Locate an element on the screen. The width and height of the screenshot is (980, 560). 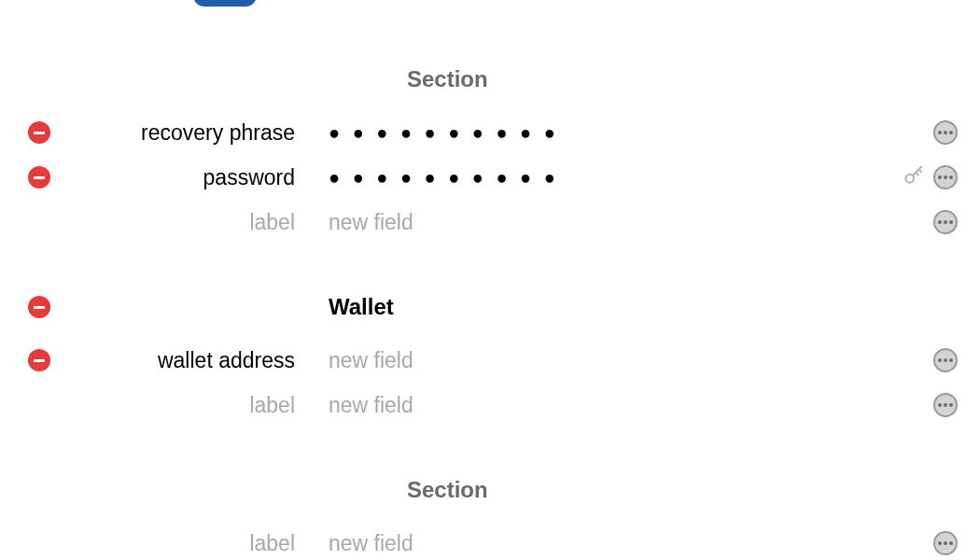
field-row: password ● ● ● ● ● ● ● ● ● ● is located at coordinates (490, 177).